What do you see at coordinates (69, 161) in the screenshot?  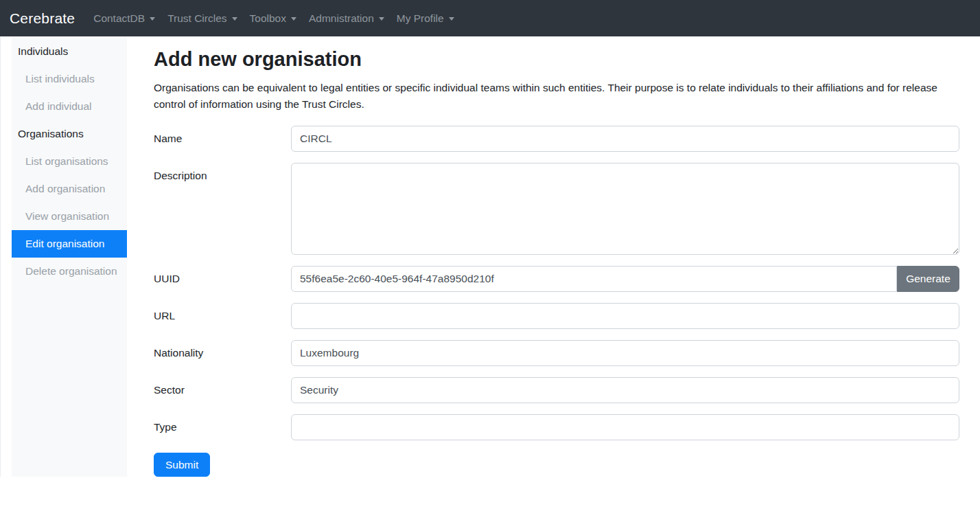 I see `sidebar-item-list-organisations: List organisations` at bounding box center [69, 161].